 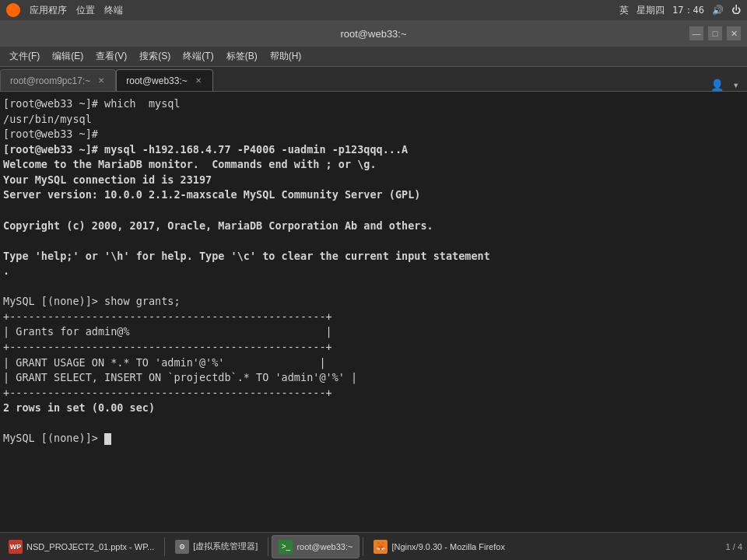 What do you see at coordinates (165, 362) in the screenshot?
I see `terminal-line-18: | GRANT USAGE ON *.* TO 'admin'@'%' |` at bounding box center [165, 362].